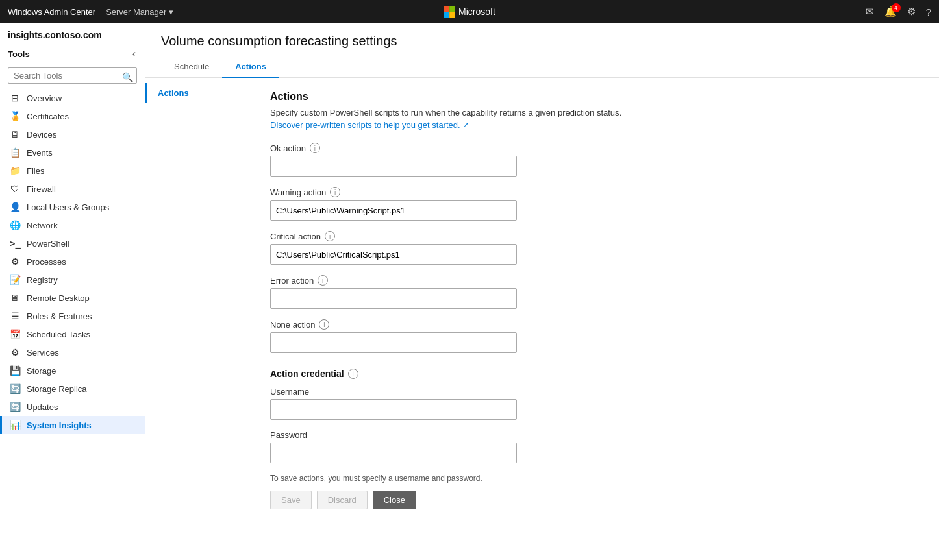 The image size is (939, 560). Describe the element at coordinates (323, 280) in the screenshot. I see `error-action-info-icon: i` at that location.